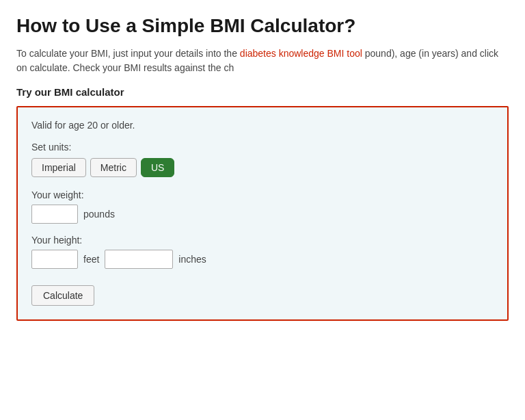  I want to click on units-label: Set units:, so click(262, 147).